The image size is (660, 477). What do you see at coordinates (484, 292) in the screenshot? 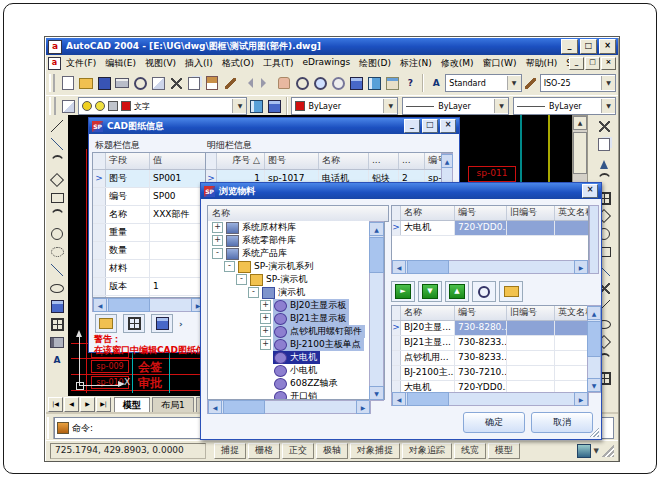
I see `search-icon` at bounding box center [484, 292].